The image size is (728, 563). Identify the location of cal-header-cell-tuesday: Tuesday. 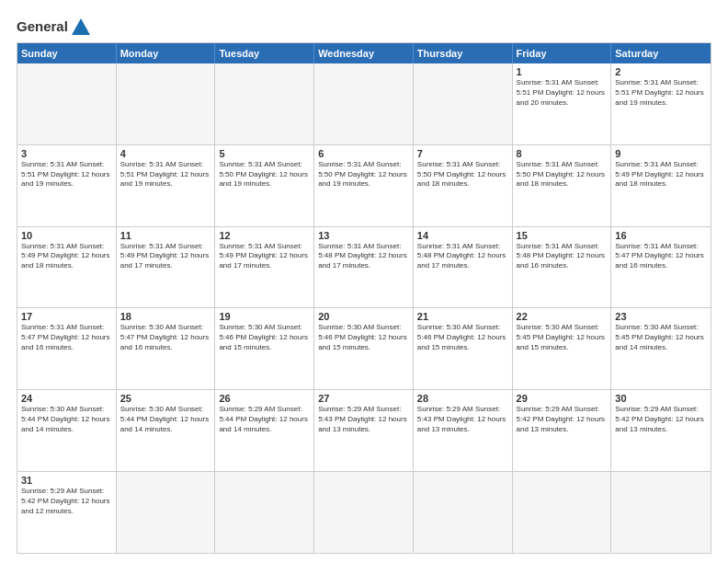
(265, 53).